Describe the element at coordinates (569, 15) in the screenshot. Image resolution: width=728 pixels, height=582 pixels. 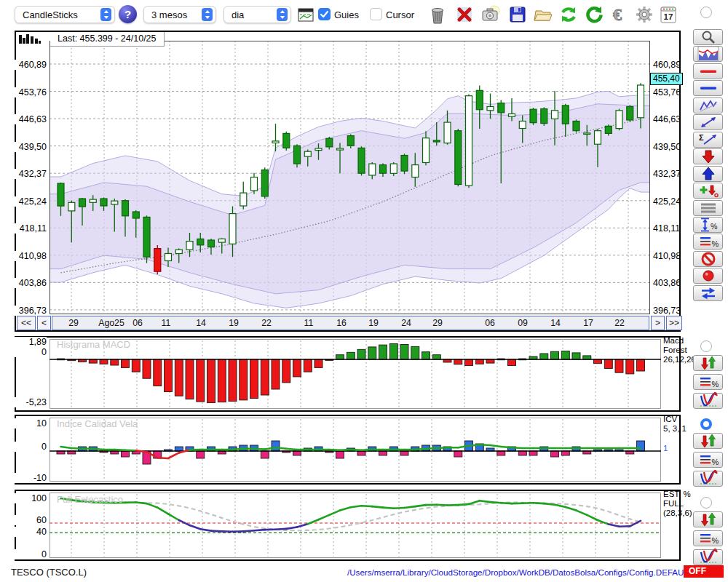
I see `refresh-icon` at that location.